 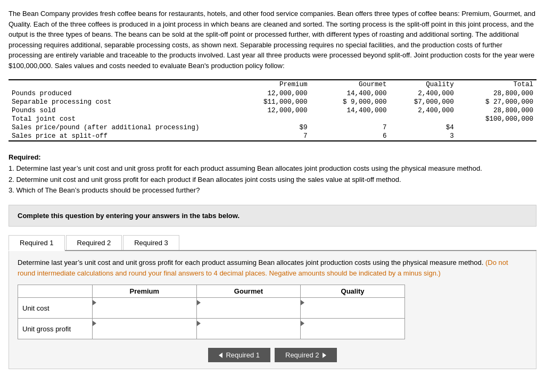 What do you see at coordinates (212, 308) in the screenshot?
I see `answer-row-unit-cost: Unit cost` at bounding box center [212, 308].